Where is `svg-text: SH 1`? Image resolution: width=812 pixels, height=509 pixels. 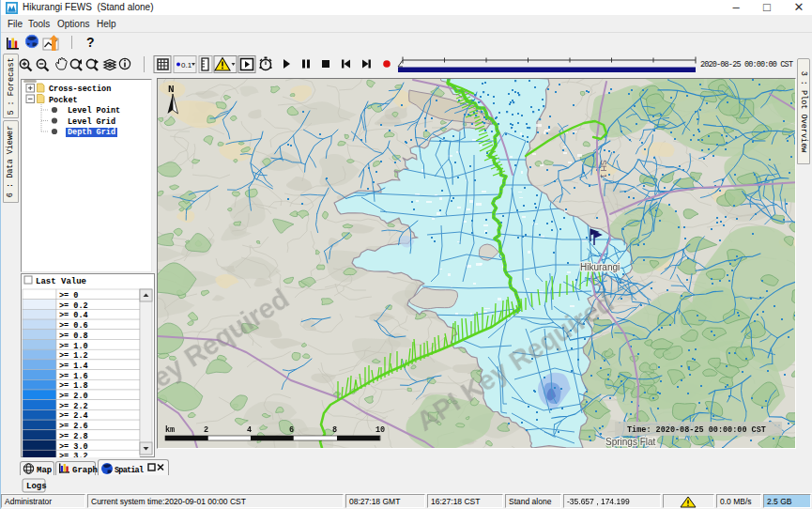
svg-text: SH 1 is located at coordinates (604, 169).